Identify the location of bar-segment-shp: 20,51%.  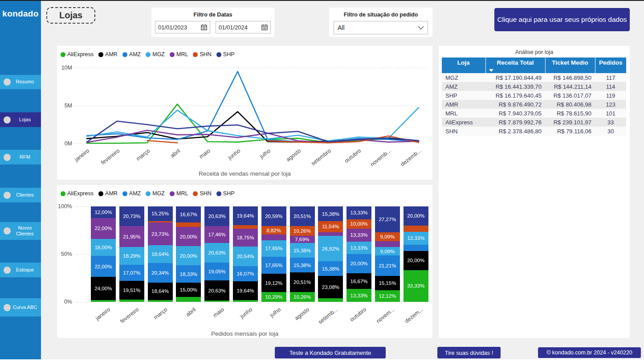
(302, 216).